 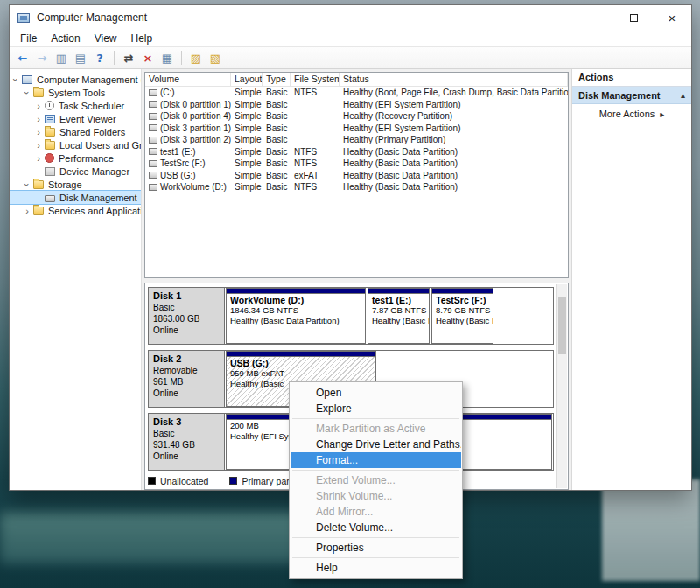 I want to click on column-header-layout: Layout, so click(x=247, y=79).